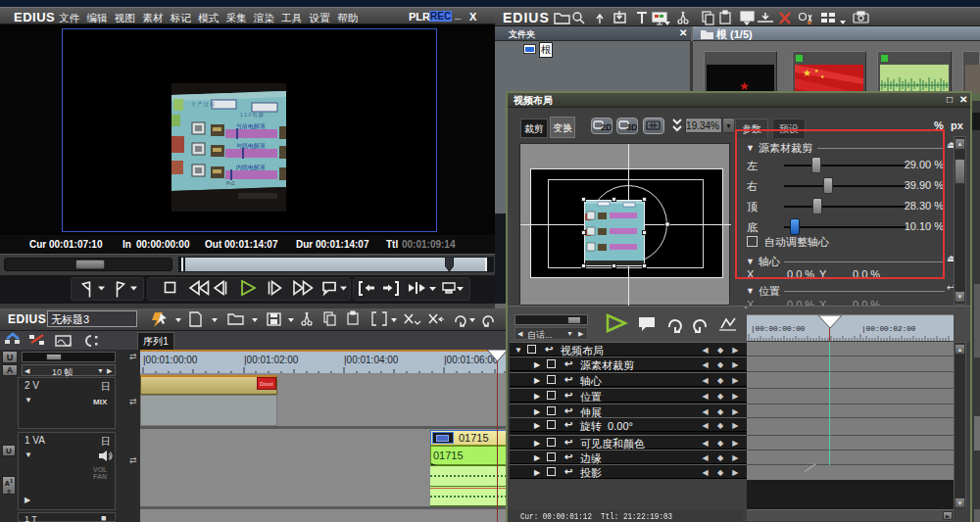  I want to click on svg-text: 主 产 过 程, so click(203, 104).